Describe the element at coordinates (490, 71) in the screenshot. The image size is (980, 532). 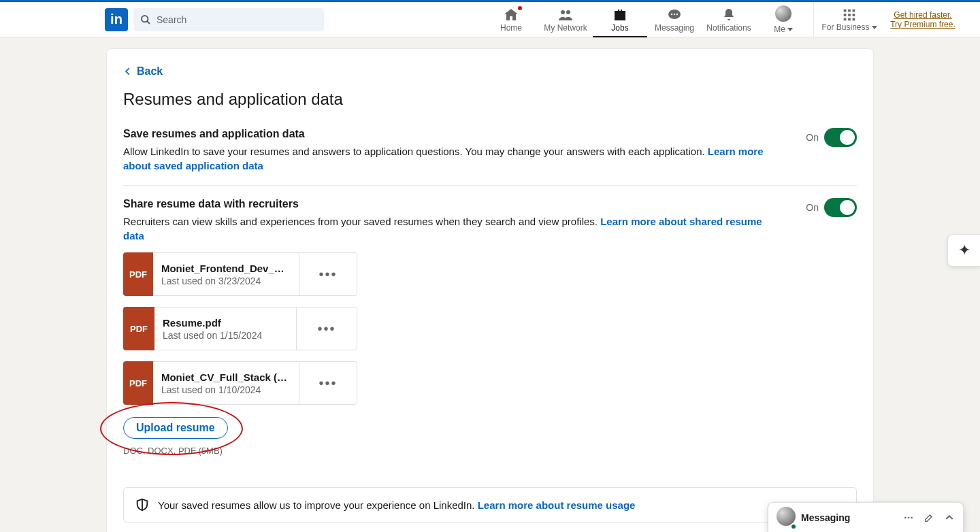
I see `back-button: Back` at that location.